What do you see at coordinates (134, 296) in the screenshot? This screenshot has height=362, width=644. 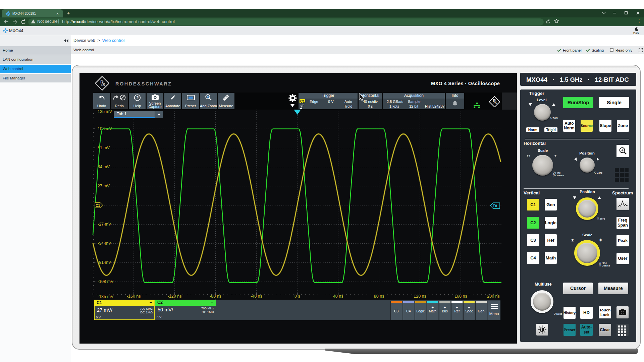 I see `svg-text: -160 ns` at bounding box center [134, 296].